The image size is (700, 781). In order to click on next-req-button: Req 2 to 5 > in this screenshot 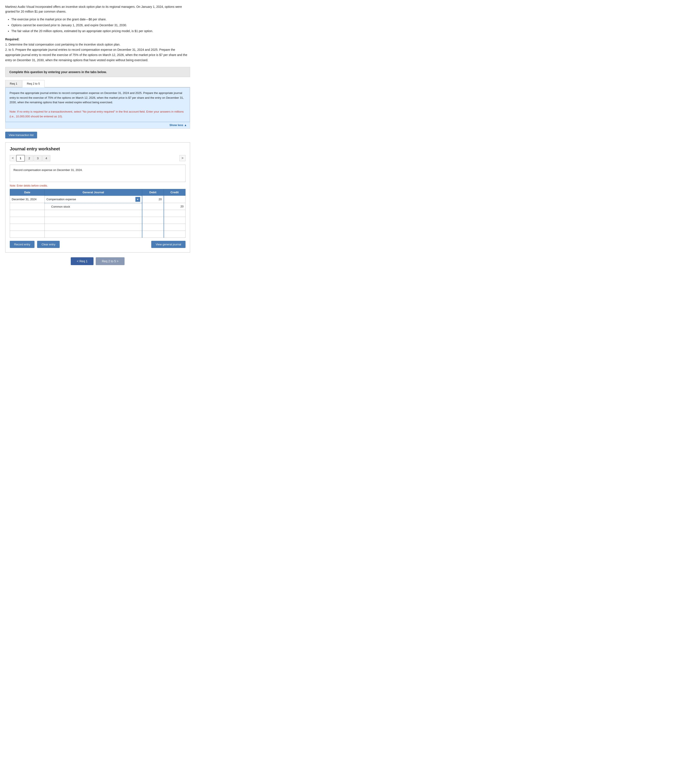, I will do `click(110, 261)`.